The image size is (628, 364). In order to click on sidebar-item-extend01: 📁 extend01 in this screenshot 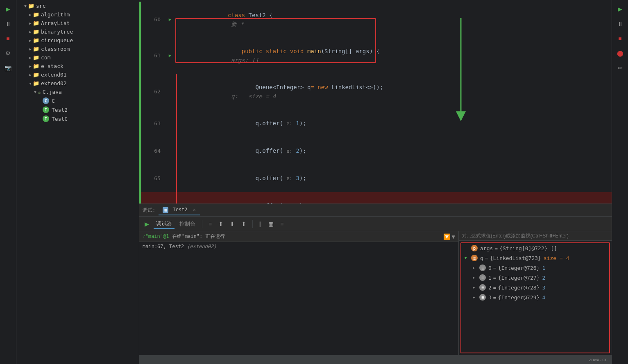, I will do `click(78, 75)`.